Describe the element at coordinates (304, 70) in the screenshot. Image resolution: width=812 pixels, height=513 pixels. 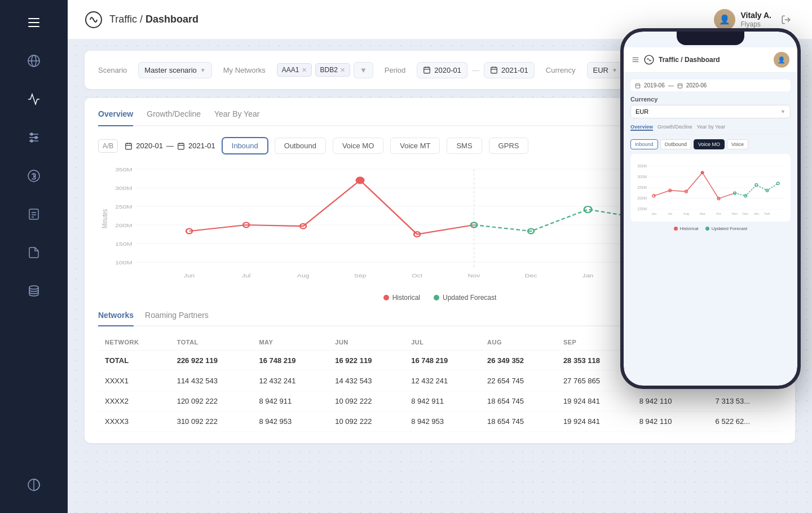
I see `remove-aaa1-button: ✕` at that location.